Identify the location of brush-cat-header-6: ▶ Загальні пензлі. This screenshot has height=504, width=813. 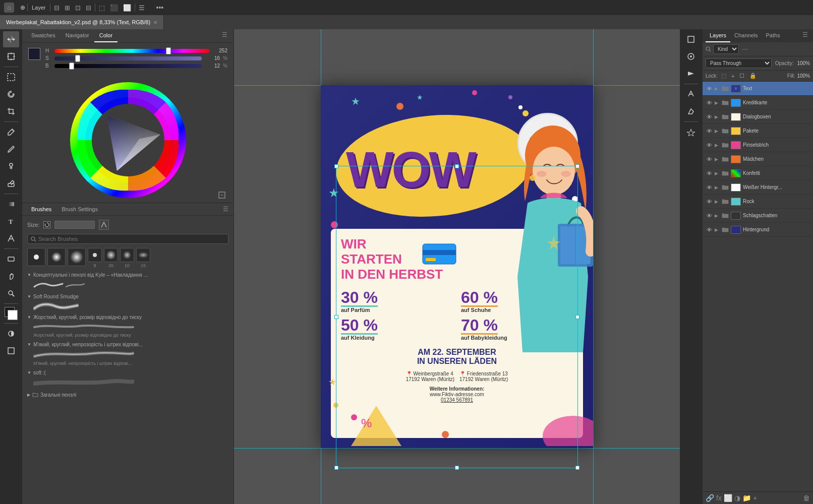
(128, 395).